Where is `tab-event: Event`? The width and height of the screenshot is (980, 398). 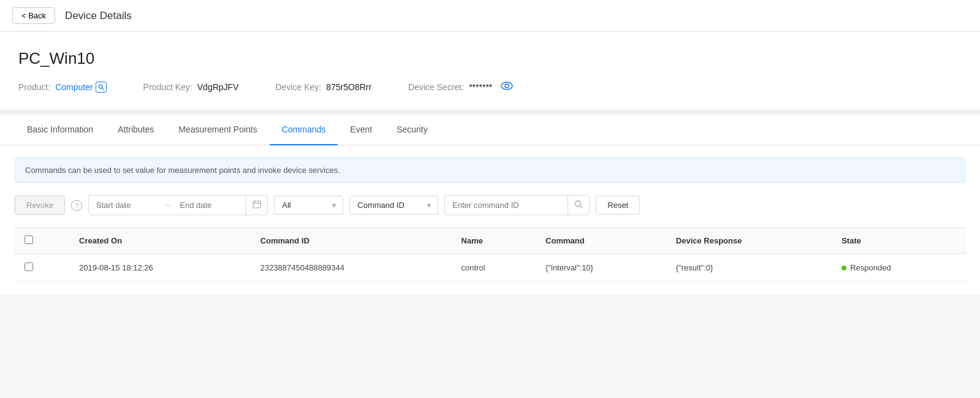
tab-event: Event is located at coordinates (361, 130).